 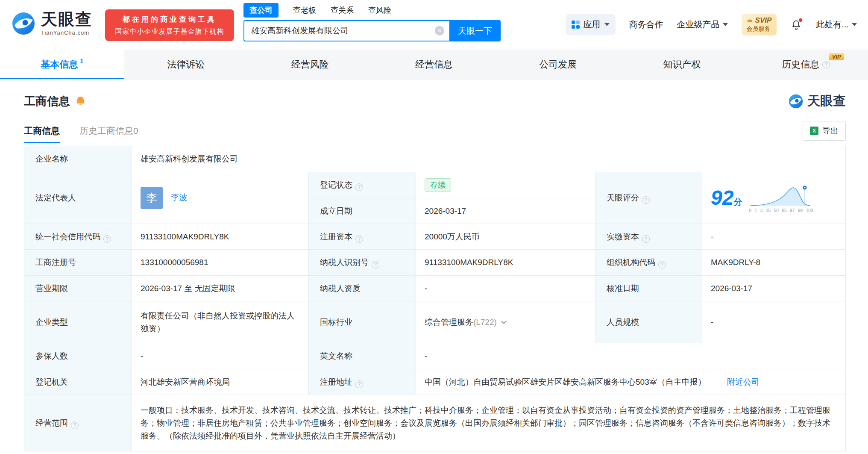 What do you see at coordinates (52, 423) in the screenshot?
I see `field-label: 经营范围` at bounding box center [52, 423].